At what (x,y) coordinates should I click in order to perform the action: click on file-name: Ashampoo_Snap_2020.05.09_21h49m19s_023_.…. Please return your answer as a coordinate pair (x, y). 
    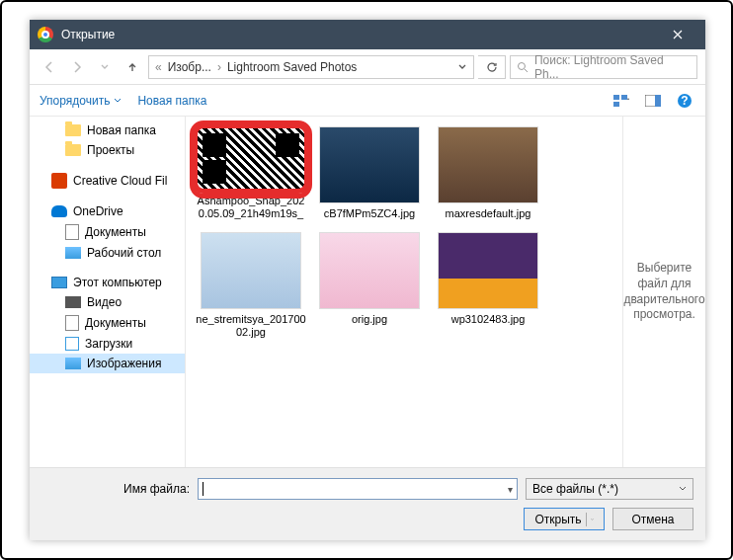
    Looking at the image, I should click on (251, 207).